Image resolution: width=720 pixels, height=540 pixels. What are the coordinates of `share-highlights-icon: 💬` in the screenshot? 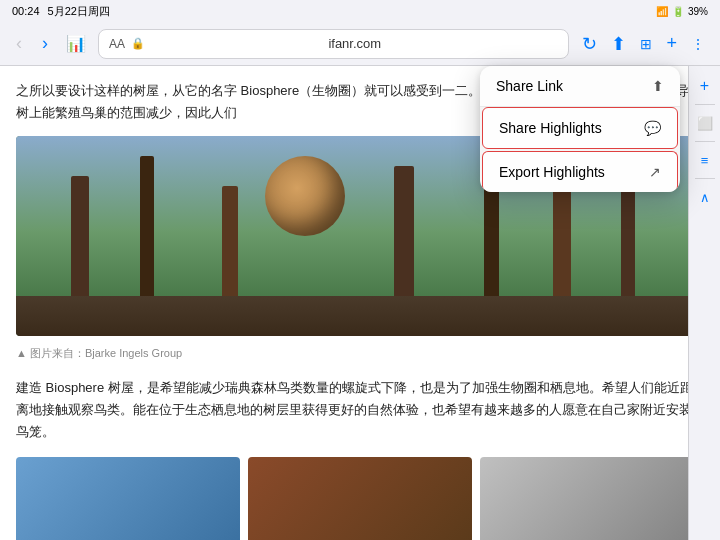 It's located at (652, 128).